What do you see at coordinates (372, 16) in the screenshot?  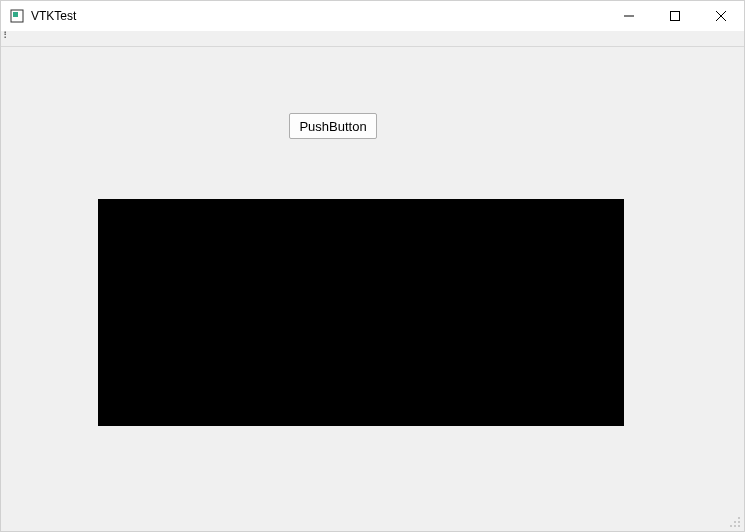 I see `titlebar: VTKTest` at bounding box center [372, 16].